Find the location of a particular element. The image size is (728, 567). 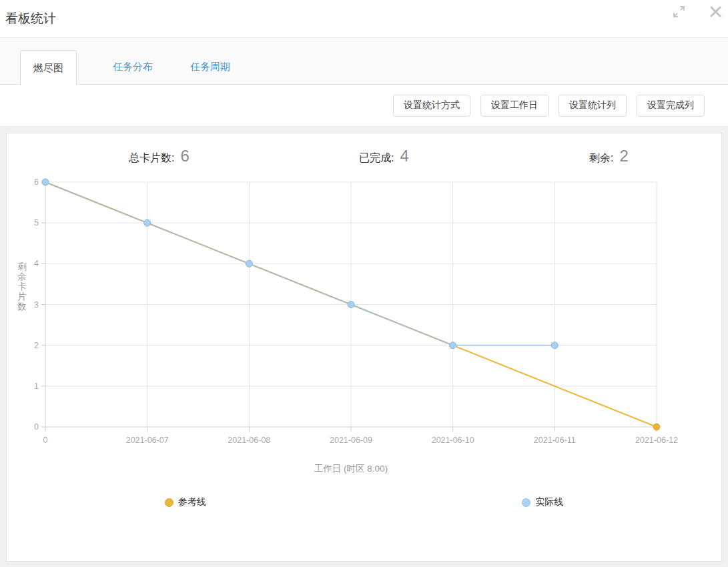

tab-task-distribution: 任务分布 is located at coordinates (133, 67).